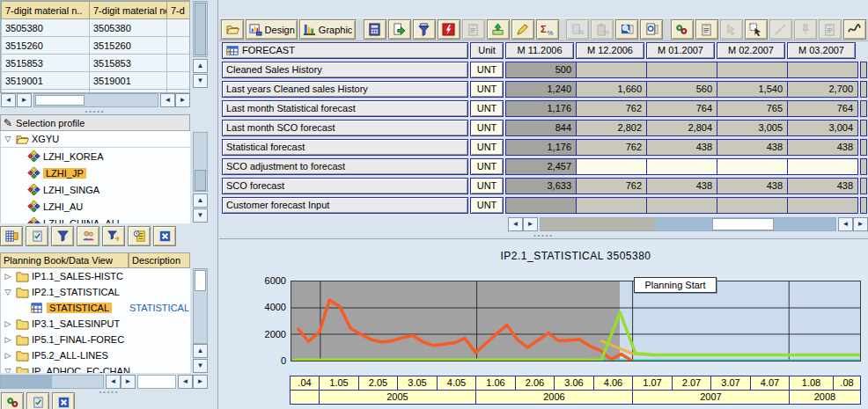 The width and height of the screenshot is (868, 409). Describe the element at coordinates (201, 382) in the screenshot. I see `description-scroll-right-icon: ►` at that location.